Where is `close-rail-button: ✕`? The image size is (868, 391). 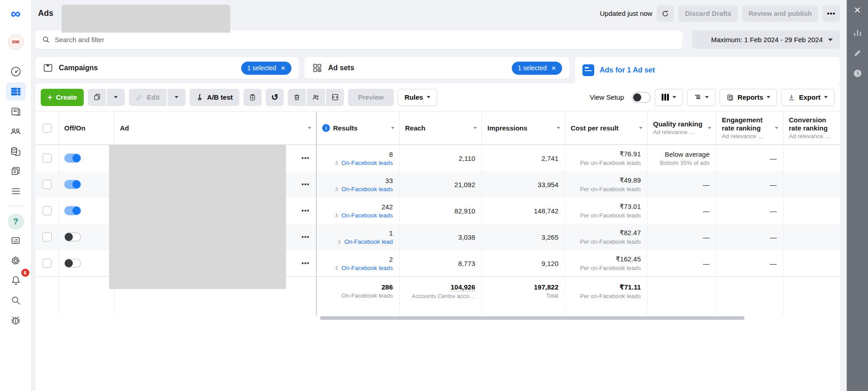
close-rail-button: ✕ is located at coordinates (857, 10).